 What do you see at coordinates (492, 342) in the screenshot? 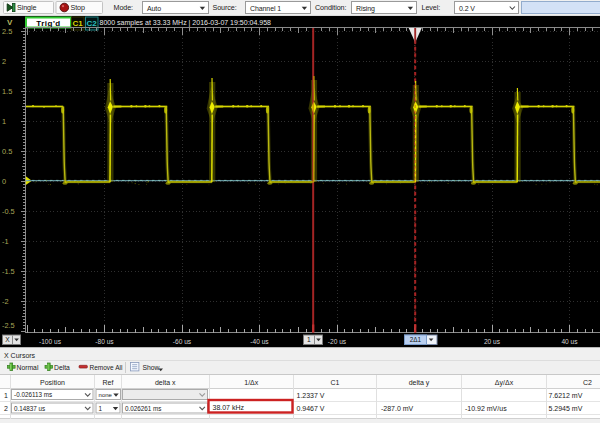
I see `svg-text: 20 us` at bounding box center [492, 342].